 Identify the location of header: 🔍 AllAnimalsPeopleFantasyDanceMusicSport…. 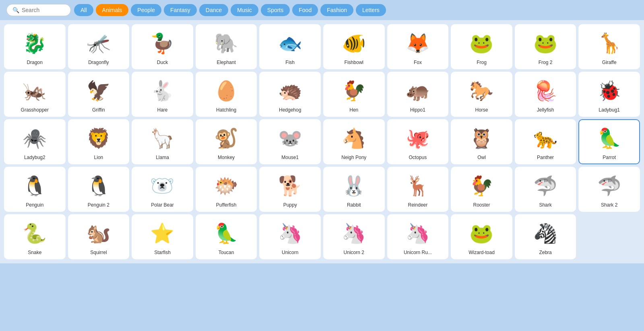
(322, 10).